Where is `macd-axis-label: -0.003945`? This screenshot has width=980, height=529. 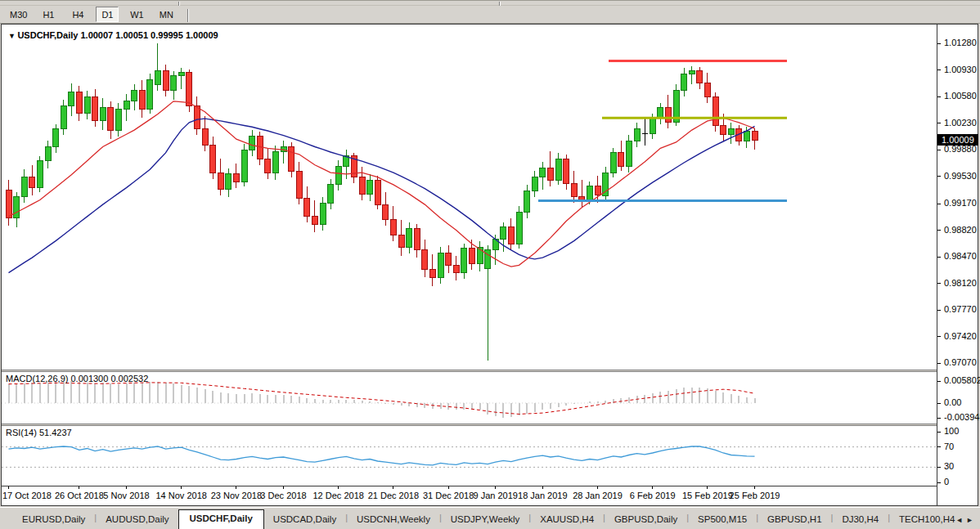 macd-axis-label: -0.003945 is located at coordinates (962, 417).